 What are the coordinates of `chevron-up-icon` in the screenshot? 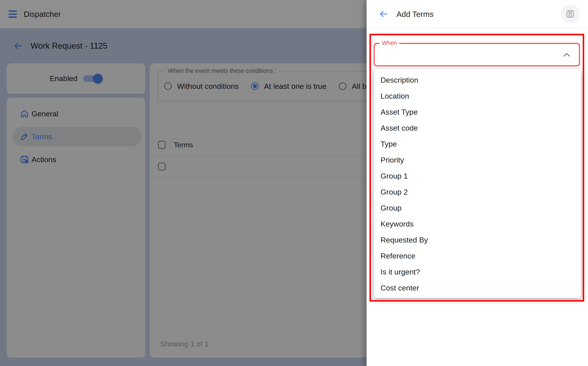 It's located at (567, 55).